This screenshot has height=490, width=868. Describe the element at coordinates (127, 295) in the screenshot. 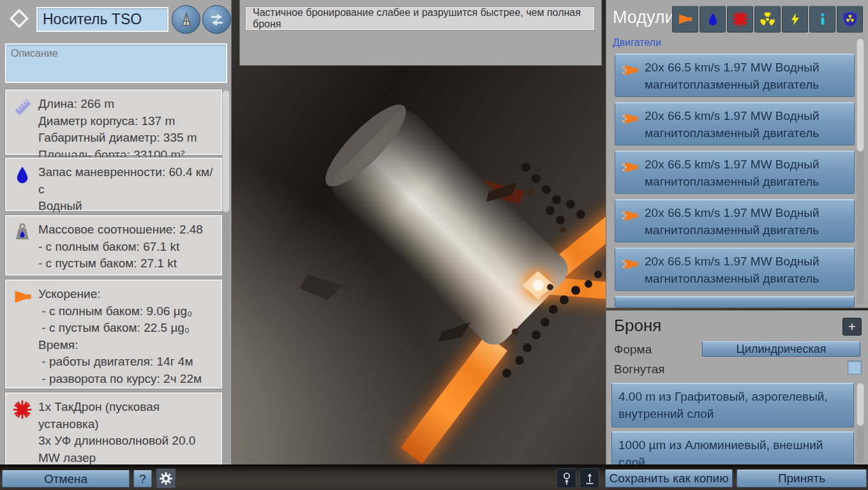

I see `stat-line: Ускорение:` at that location.